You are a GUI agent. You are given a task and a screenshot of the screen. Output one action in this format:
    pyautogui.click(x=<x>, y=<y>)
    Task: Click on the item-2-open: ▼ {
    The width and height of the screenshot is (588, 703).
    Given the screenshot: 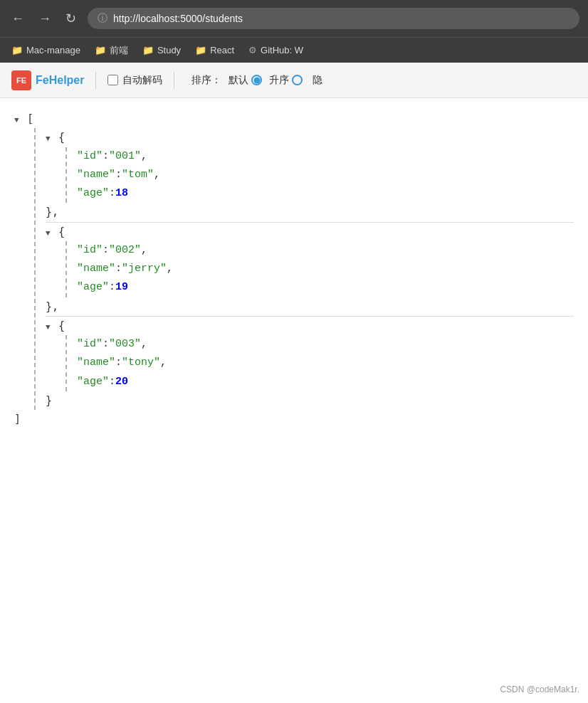 What is the action you would take?
    pyautogui.click(x=310, y=326)
    